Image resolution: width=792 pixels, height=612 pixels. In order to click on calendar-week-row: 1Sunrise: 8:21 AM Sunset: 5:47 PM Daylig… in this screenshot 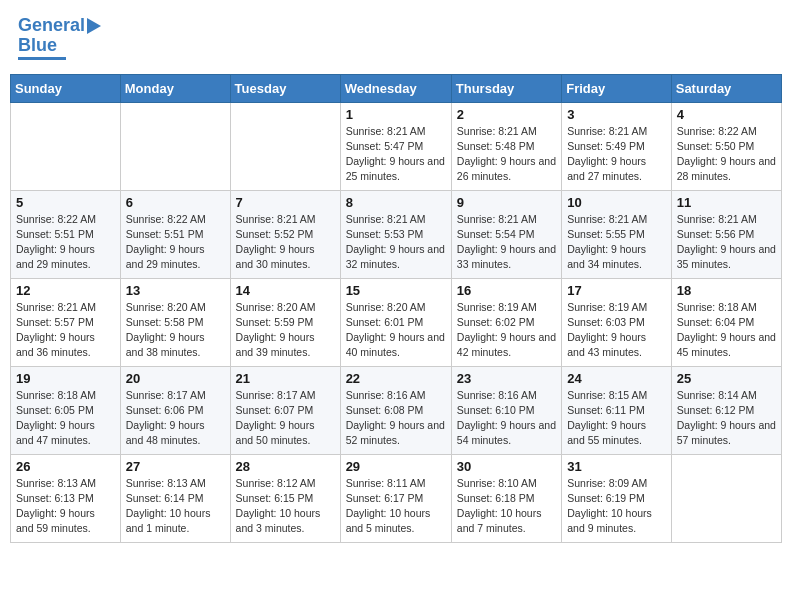, I will do `click(396, 146)`.